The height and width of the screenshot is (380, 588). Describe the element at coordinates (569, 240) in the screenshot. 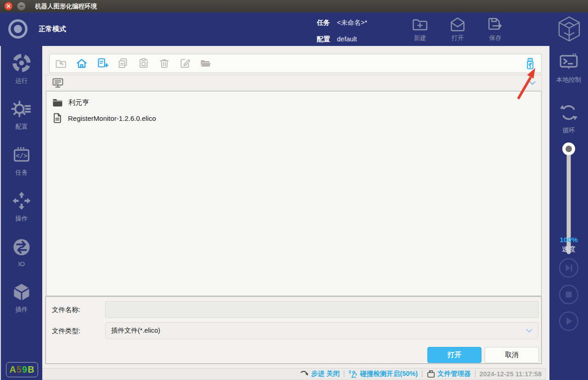

I see `speed-value: 100%` at that location.